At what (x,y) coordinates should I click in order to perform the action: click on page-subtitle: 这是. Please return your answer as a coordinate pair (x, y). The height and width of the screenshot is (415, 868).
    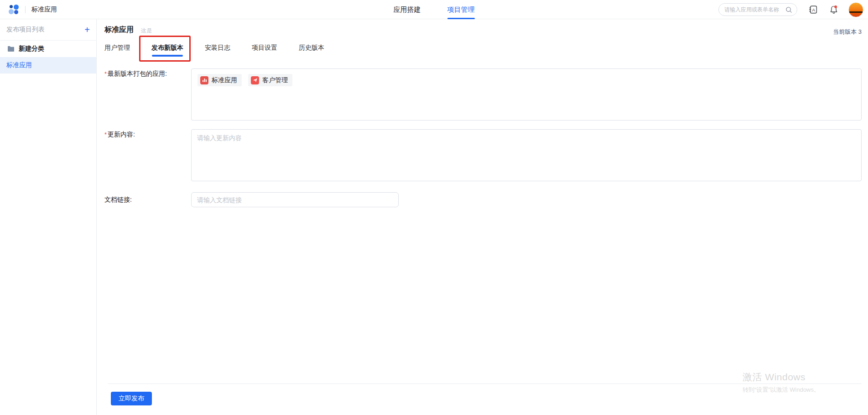
    Looking at the image, I should click on (146, 31).